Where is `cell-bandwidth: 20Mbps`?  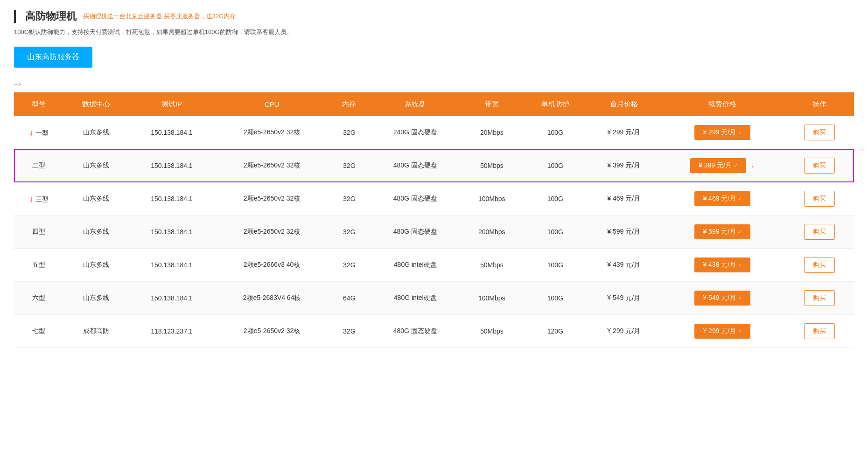 cell-bandwidth: 20Mbps is located at coordinates (492, 132).